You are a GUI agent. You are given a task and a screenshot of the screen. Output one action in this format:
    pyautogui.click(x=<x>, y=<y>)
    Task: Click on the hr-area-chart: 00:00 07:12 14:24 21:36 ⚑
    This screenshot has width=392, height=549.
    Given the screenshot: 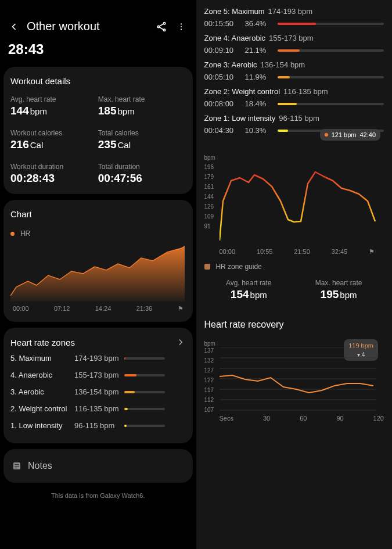 What is the action you would take?
    pyautogui.click(x=98, y=278)
    